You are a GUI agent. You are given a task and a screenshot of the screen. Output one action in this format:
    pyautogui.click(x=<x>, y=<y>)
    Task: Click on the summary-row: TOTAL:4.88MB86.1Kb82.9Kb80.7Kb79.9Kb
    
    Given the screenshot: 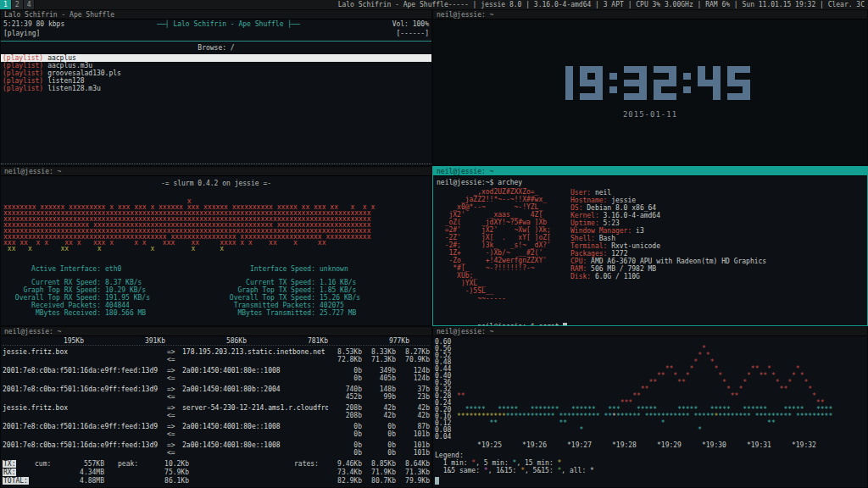 What is the action you would take?
    pyautogui.click(x=216, y=481)
    